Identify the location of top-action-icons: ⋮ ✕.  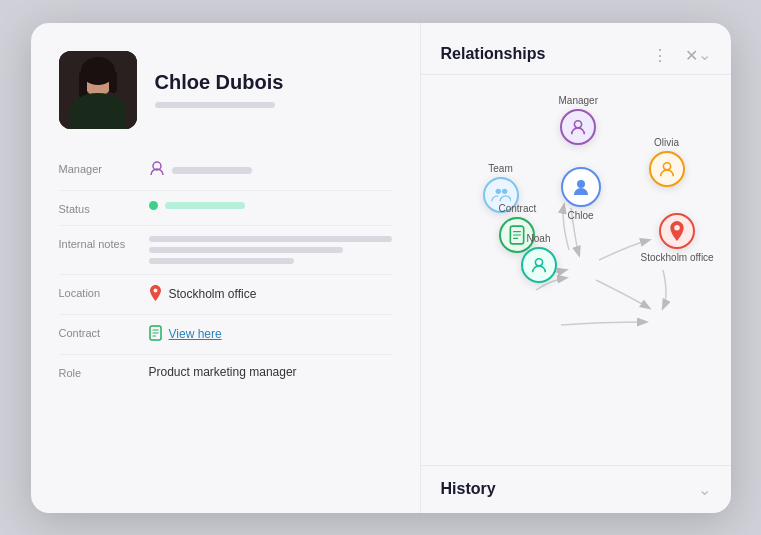
(683, 50).